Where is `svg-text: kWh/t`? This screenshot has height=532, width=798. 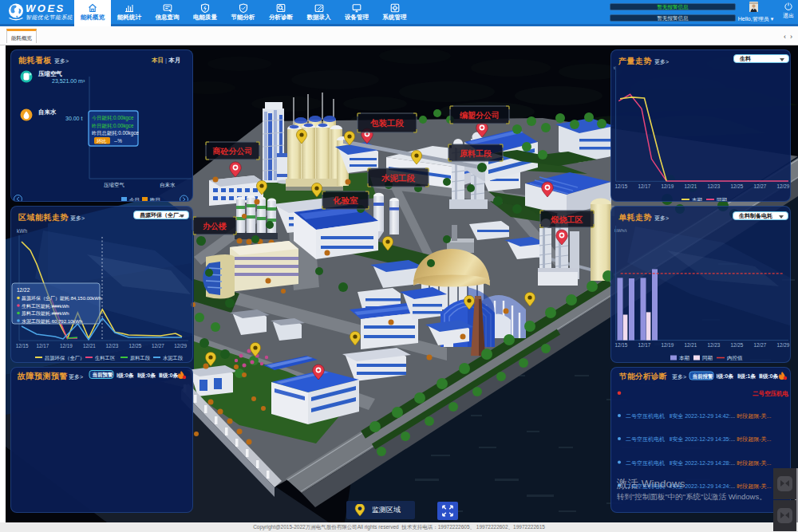 svg-text: kWh/t is located at coordinates (621, 231).